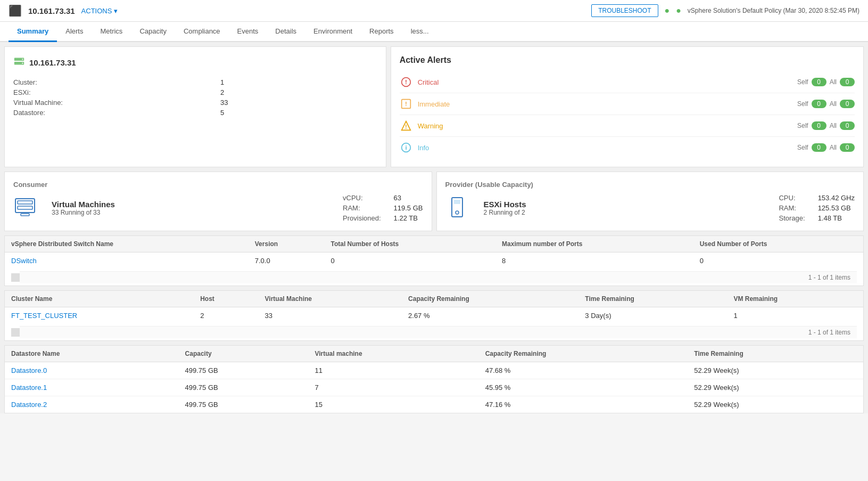 The width and height of the screenshot is (868, 481). I want to click on info-label: Info, so click(608, 148).